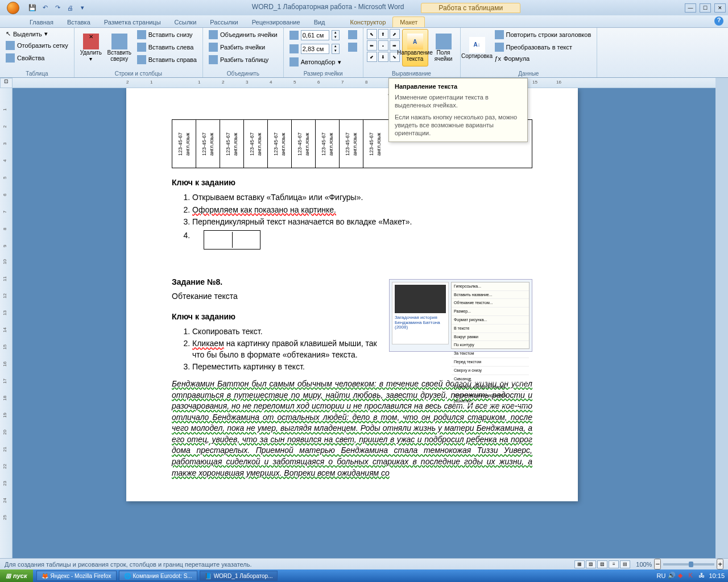  I want to click on horizontal-ruler: 2112345678910111213141516, so click(364, 83).